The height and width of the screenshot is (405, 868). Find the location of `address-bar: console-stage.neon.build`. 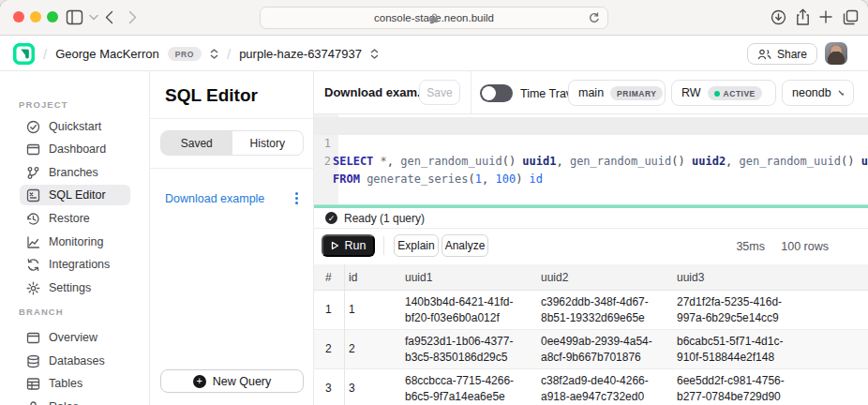

address-bar: console-stage.neon.build is located at coordinates (434, 18).